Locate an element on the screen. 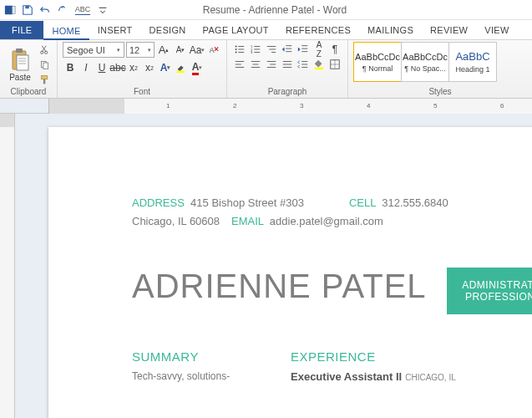  copy-icon is located at coordinates (44, 64).